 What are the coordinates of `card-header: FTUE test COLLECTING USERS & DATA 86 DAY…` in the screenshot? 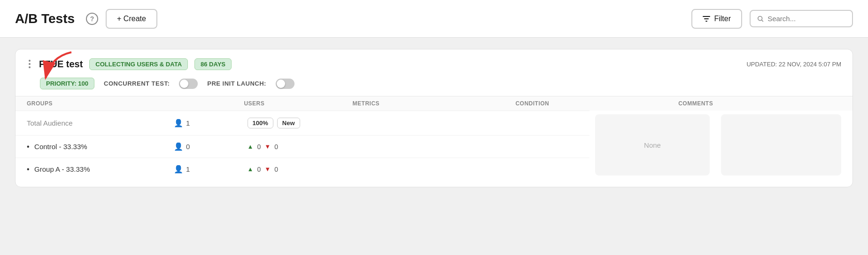 It's located at (434, 62).